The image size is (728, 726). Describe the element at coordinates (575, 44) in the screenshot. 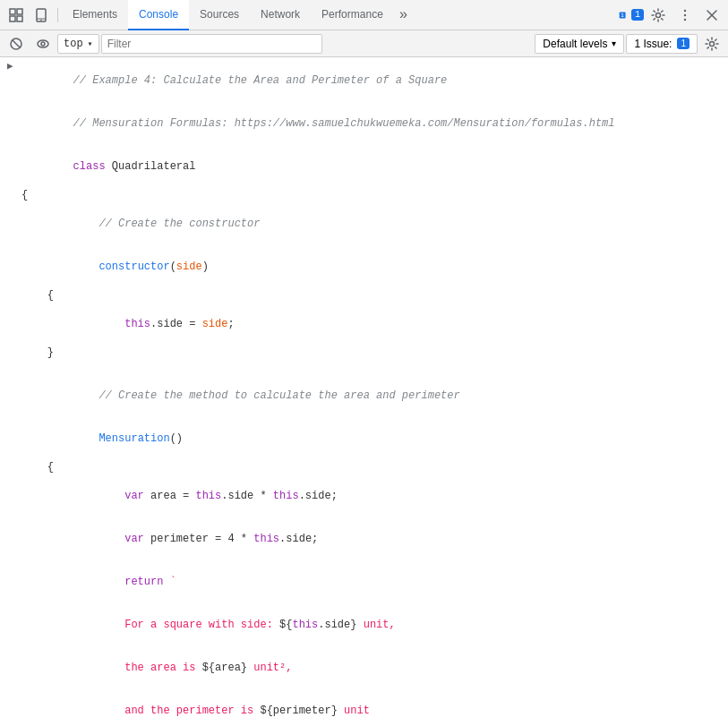

I see `default-levels-label: Default levels` at that location.